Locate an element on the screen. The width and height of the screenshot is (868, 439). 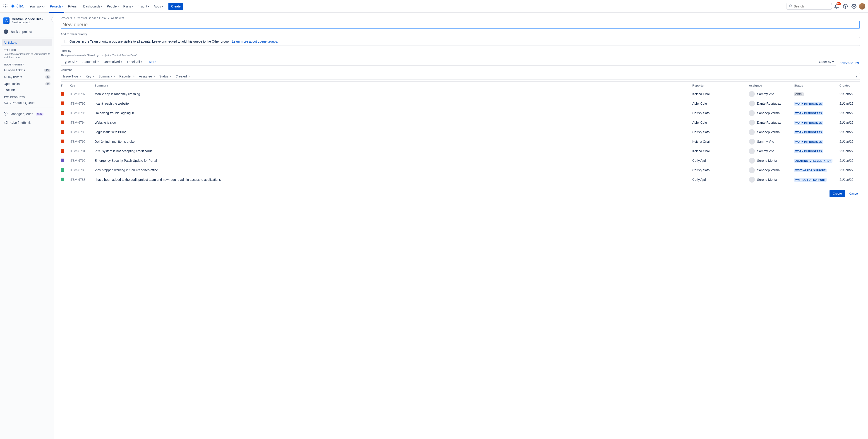
columns-expand-icon: ▾ is located at coordinates (857, 76).